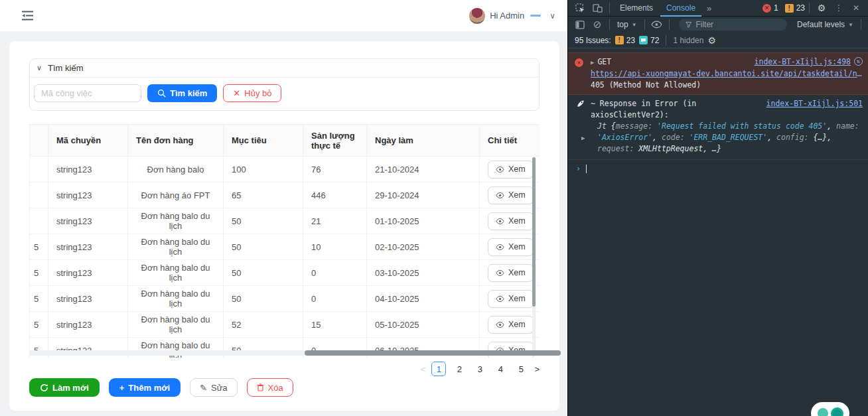  Describe the element at coordinates (39, 247) in the screenshot. I see `cell-id: 5` at that location.